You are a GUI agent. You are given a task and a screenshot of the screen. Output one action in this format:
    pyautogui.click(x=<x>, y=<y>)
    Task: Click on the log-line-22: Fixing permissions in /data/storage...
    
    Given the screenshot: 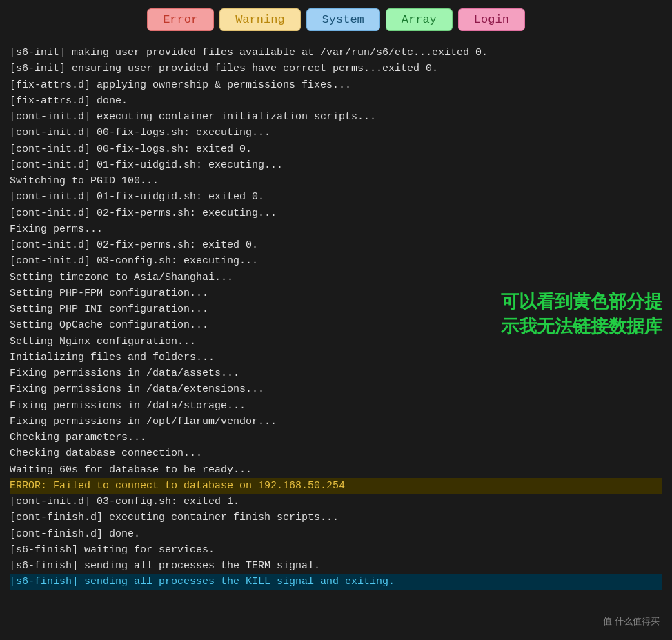 What is the action you would take?
    pyautogui.click(x=336, y=406)
    